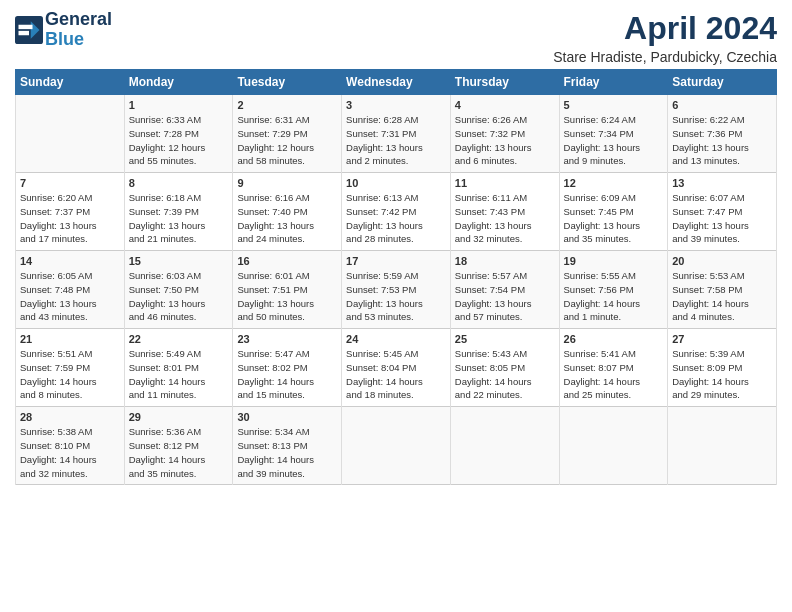 This screenshot has width=792, height=612. I want to click on week-row-1: 1Sunrise: 6:33 AMSunset: 7:28 PMDaylight…, so click(396, 134).